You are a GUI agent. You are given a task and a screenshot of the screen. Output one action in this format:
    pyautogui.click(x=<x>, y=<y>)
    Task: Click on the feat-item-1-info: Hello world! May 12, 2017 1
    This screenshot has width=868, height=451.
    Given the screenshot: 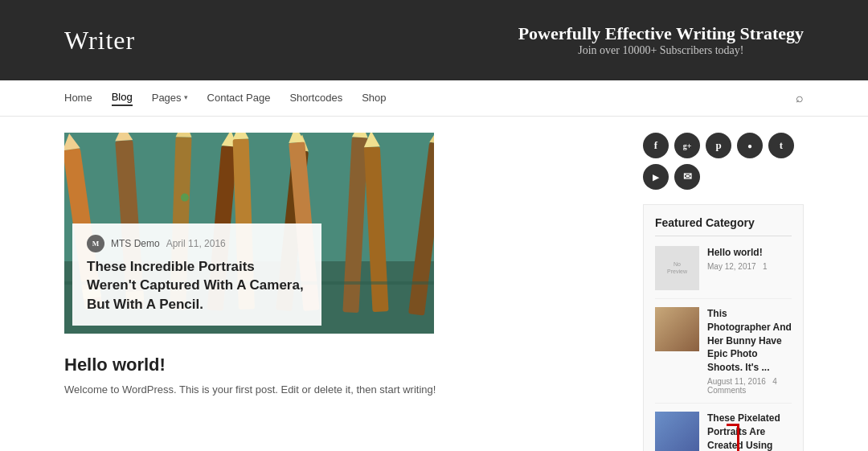 What is the action you would take?
    pyautogui.click(x=733, y=259)
    